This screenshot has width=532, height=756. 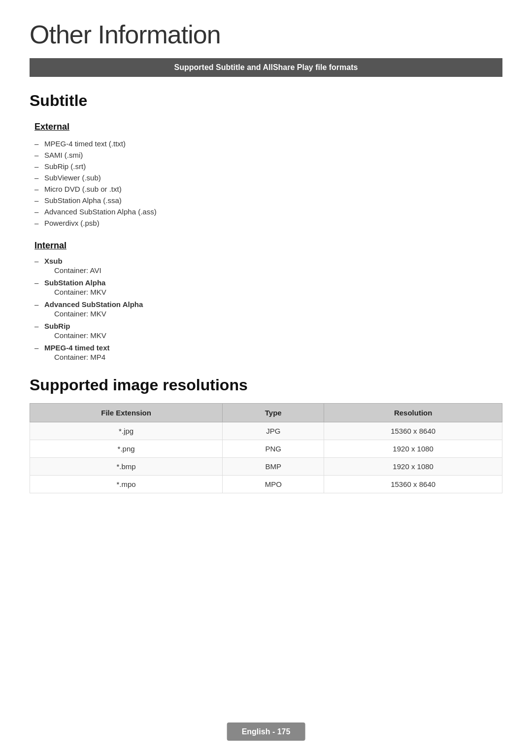 What do you see at coordinates (273, 467) in the screenshot?
I see `table-cell-type: BMP` at bounding box center [273, 467].